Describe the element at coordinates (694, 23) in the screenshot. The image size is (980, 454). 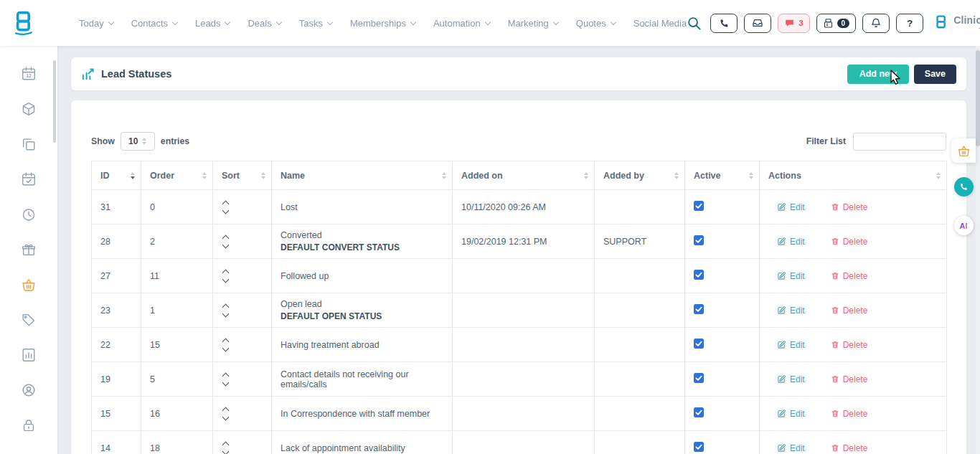
I see `search-icon` at that location.